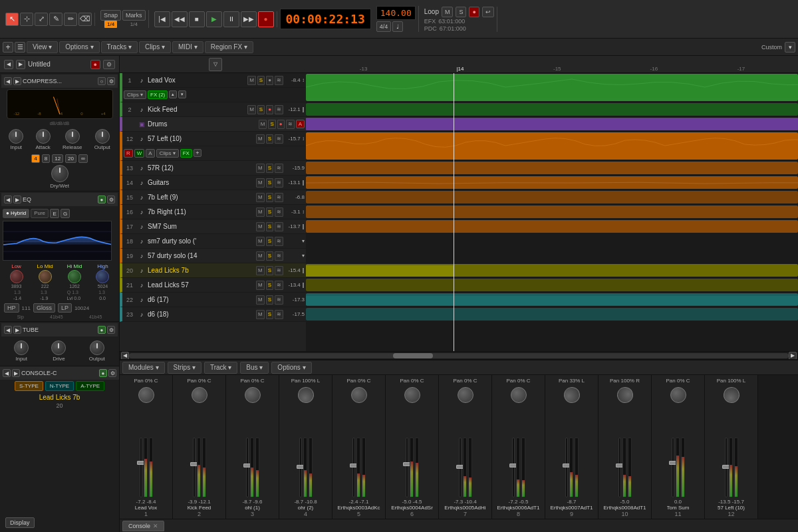 The height and width of the screenshot is (532, 798). I want to click on ch7-fader-track, so click(460, 467).